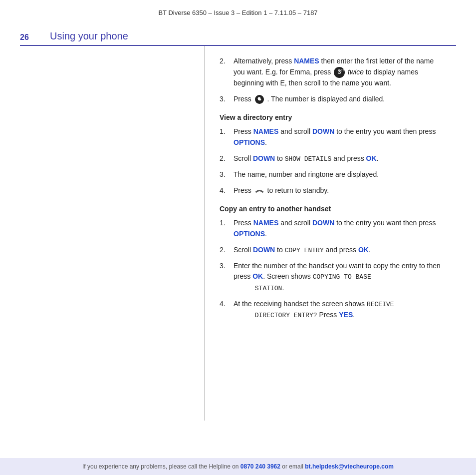  What do you see at coordinates (304, 251) in the screenshot?
I see `copy-entry-mono: COPY ENTRY` at bounding box center [304, 251].